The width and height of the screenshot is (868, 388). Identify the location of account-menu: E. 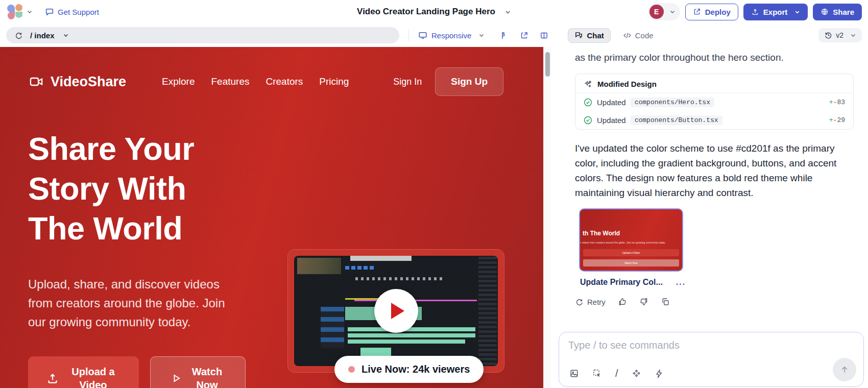
(664, 12).